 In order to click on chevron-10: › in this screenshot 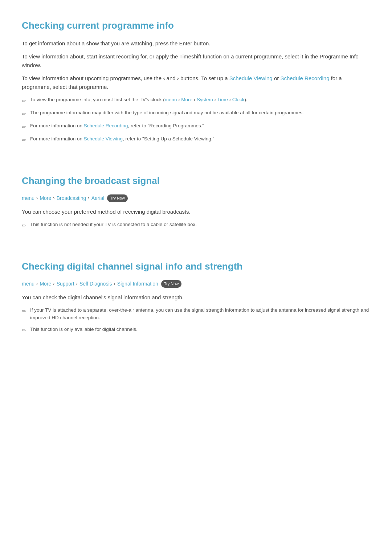, I will do `click(77, 284)`.